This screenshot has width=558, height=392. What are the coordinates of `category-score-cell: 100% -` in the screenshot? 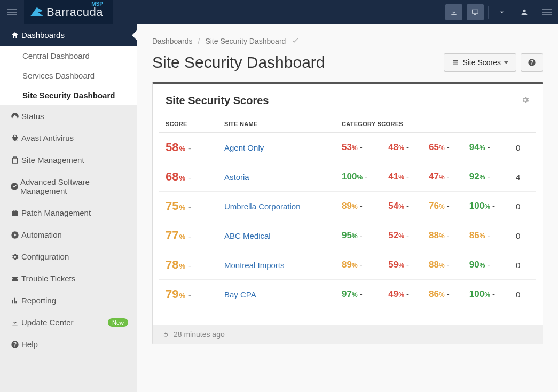 It's located at (359, 177).